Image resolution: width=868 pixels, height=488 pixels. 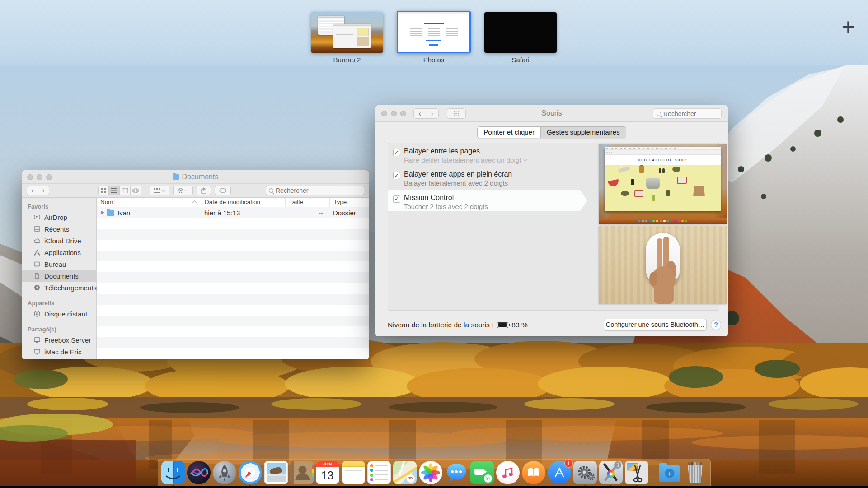 What do you see at coordinates (662, 221) in the screenshot?
I see `mini-dock` at bounding box center [662, 221].